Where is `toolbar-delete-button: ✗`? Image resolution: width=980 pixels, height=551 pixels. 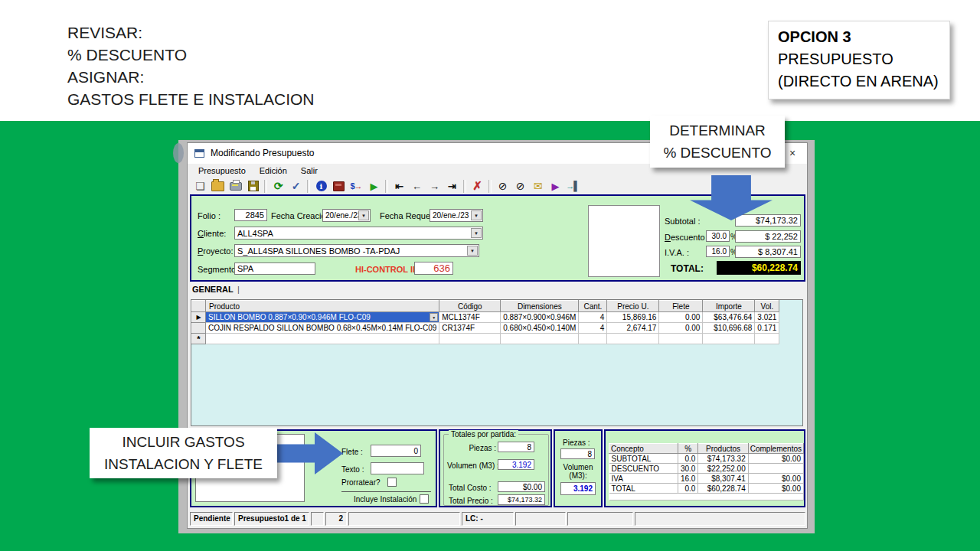 toolbar-delete-button: ✗ is located at coordinates (478, 186).